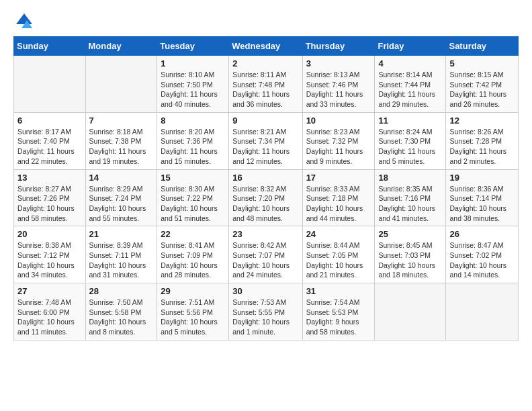 The height and width of the screenshot is (411, 532). I want to click on calendar-cell: 22Sunrise: 8:41 AMSunset: 7:09 PMDayligh…, so click(193, 255).